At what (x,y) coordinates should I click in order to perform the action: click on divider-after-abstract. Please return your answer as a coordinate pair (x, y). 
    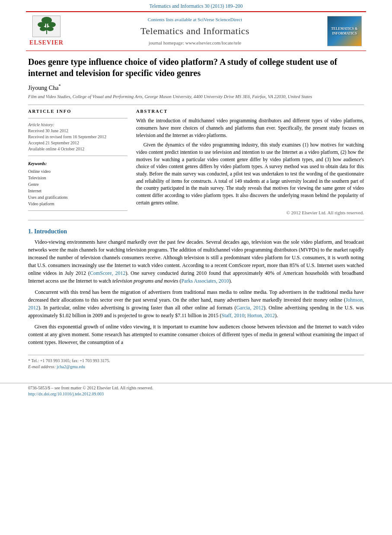
    Looking at the image, I should click on (196, 220).